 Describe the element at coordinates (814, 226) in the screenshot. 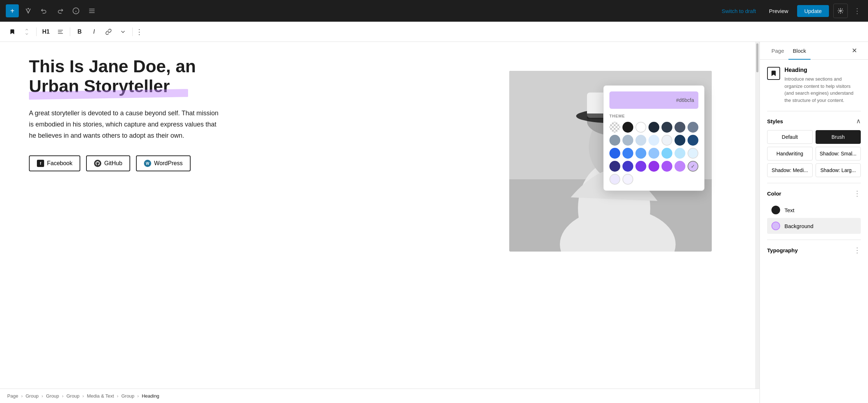

I see `color-row-background: Background` at that location.